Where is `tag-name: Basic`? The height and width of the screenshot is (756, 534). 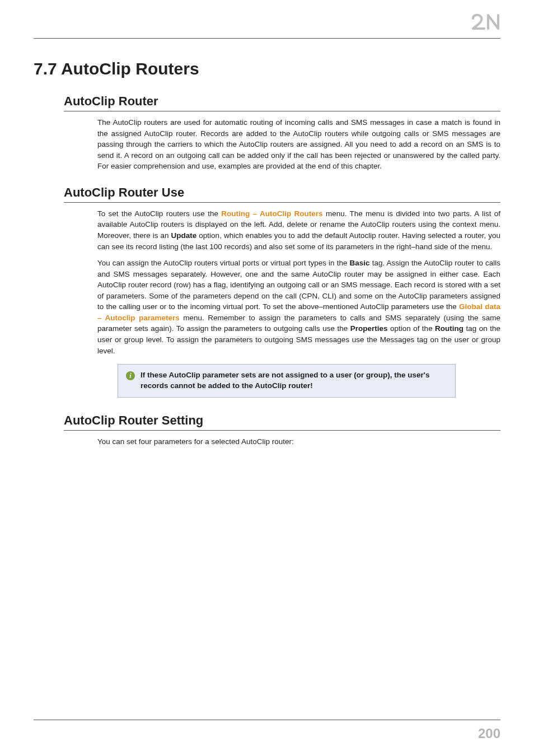 tag-name: Basic is located at coordinates (360, 263).